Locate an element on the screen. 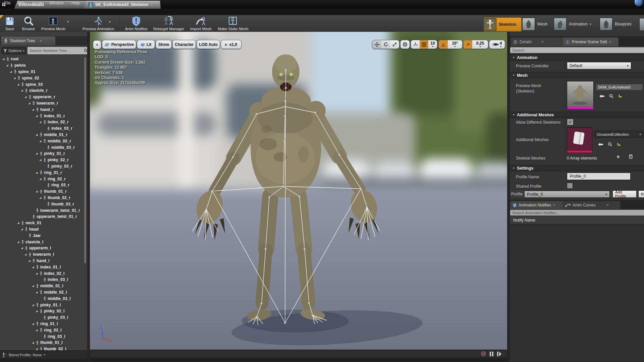  perspective-button: Perspective is located at coordinates (119, 44).